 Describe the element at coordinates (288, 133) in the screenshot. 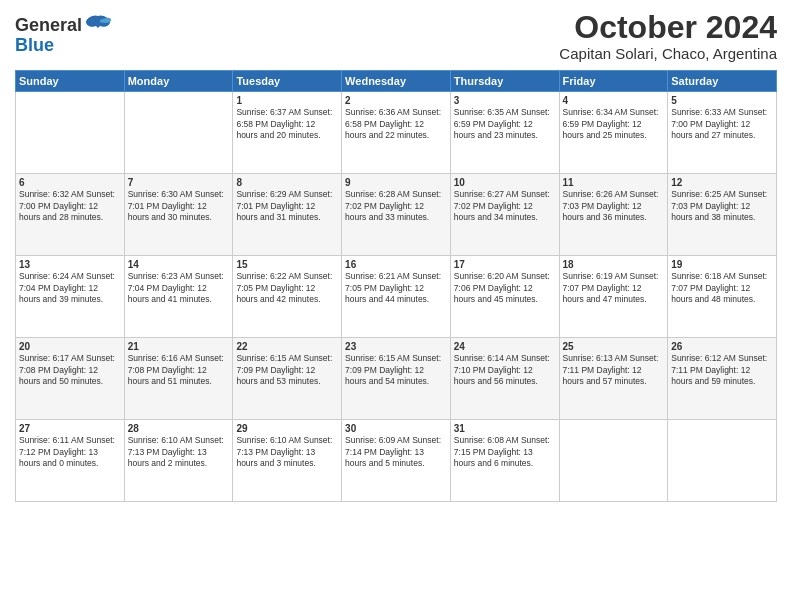

I see `calendar-cell: 1Sunrise: 6:37 AM Sunset: 6:58 PM Daylig…` at that location.